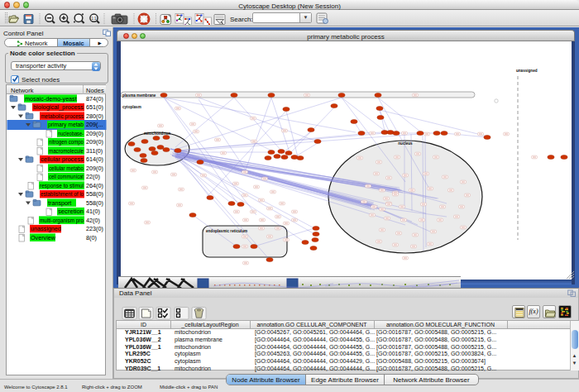 The height and width of the screenshot is (392, 579). I want to click on svg-text: nucleobase-, so click(71, 134).